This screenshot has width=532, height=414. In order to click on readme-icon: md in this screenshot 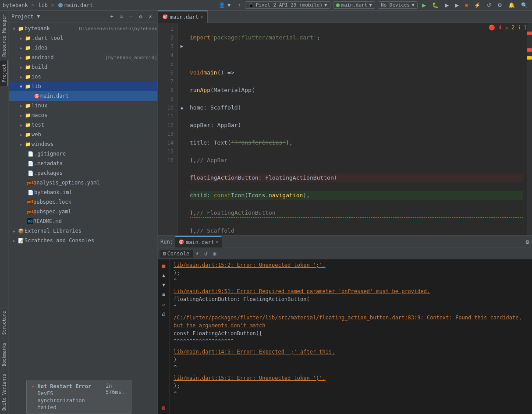, I will do `click(30, 221)`.